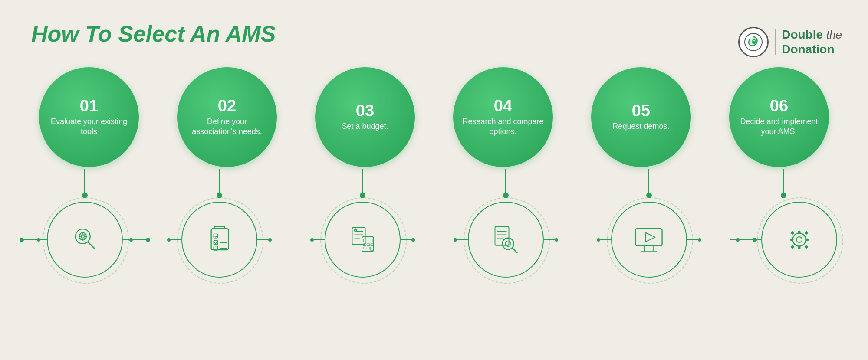 This screenshot has height=360, width=868. What do you see at coordinates (641, 117) in the screenshot?
I see `step-bubble-5: 05 Request demos.` at bounding box center [641, 117].